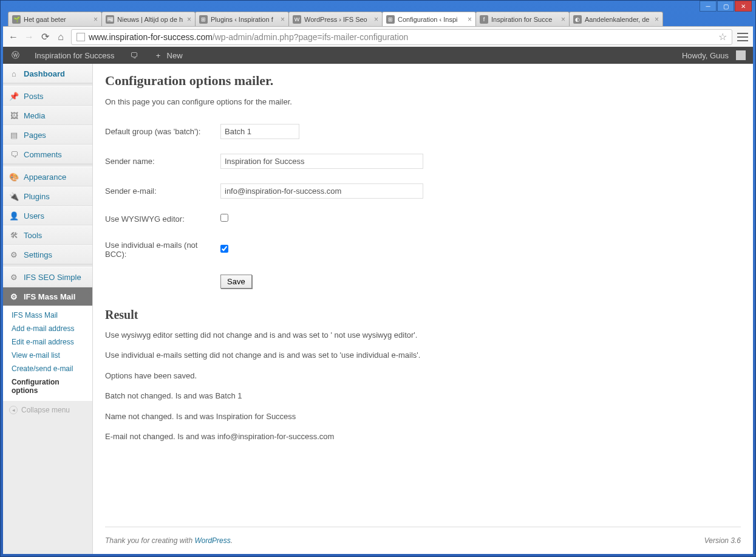 The height and width of the screenshot is (557, 756). I want to click on minimize-button: ─, so click(708, 6).